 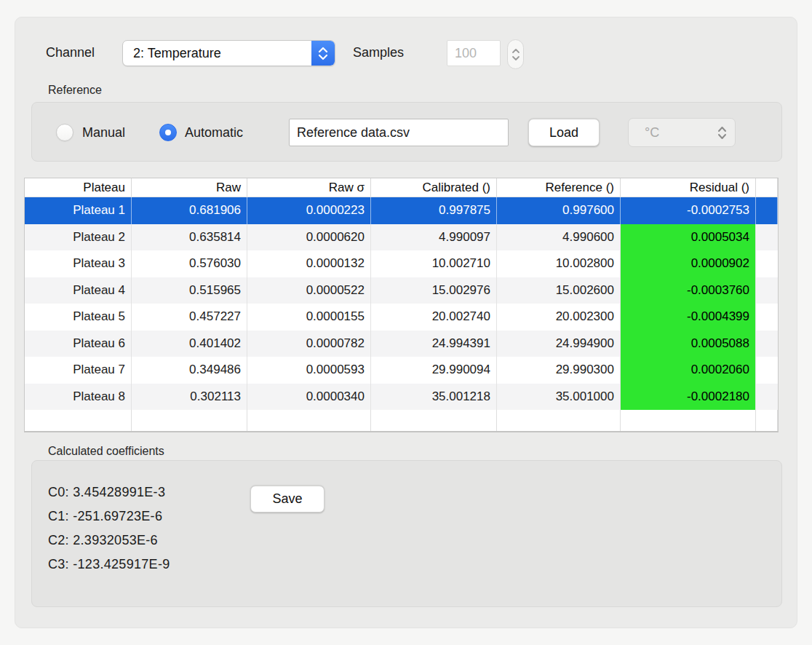 I want to click on cell-raw: 0.576030, so click(x=189, y=264).